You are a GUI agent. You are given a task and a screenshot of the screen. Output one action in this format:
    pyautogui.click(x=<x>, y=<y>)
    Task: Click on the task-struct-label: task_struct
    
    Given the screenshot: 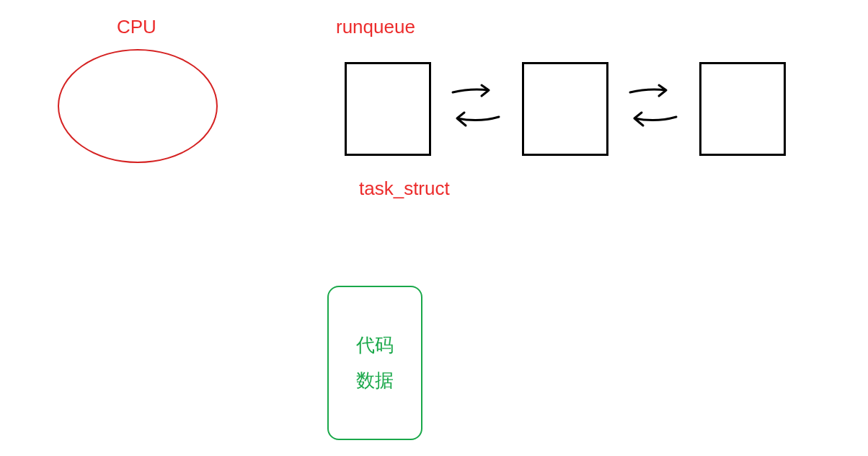 What is the action you would take?
    pyautogui.click(x=404, y=189)
    